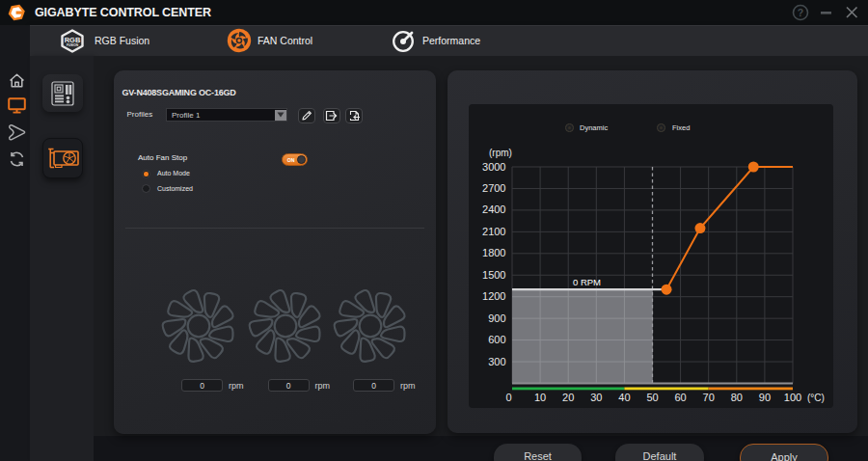  Describe the element at coordinates (709, 397) in the screenshot. I see `svg-text: 70` at that location.